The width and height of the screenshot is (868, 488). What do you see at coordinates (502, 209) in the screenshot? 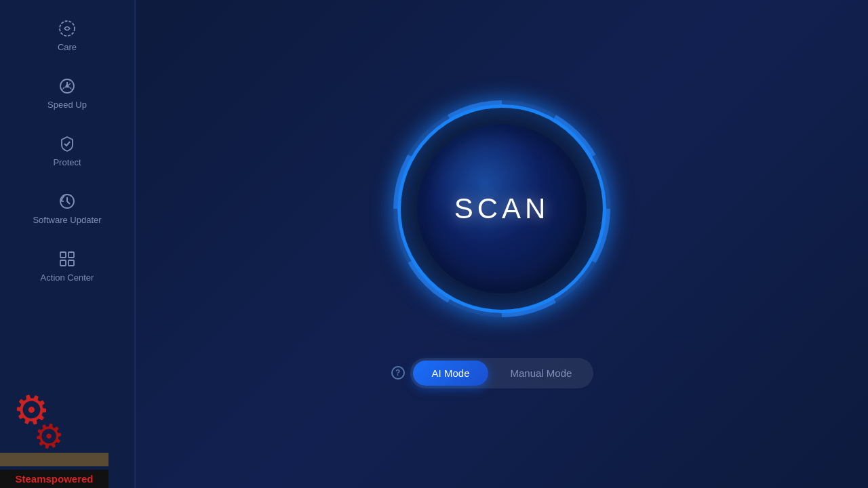
I see `scan-button-outer: SCAN` at bounding box center [502, 209].